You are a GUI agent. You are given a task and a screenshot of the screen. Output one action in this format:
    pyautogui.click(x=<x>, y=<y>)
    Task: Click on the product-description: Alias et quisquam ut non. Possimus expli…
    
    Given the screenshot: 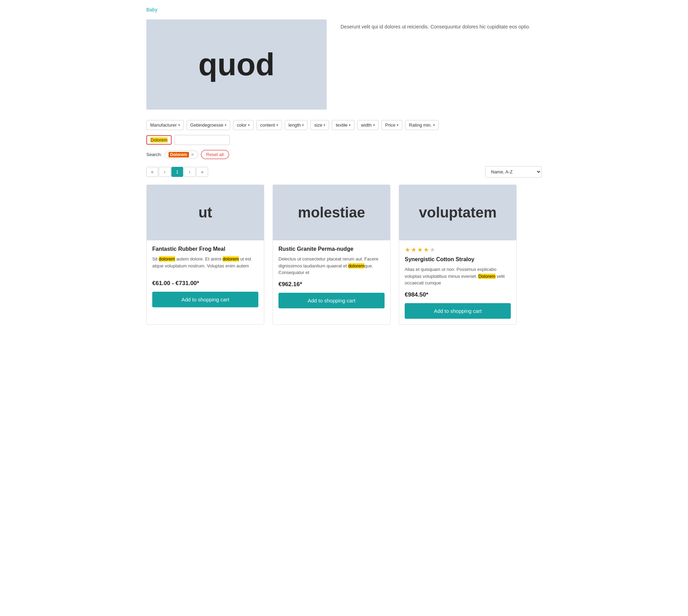 What is the action you would take?
    pyautogui.click(x=458, y=276)
    